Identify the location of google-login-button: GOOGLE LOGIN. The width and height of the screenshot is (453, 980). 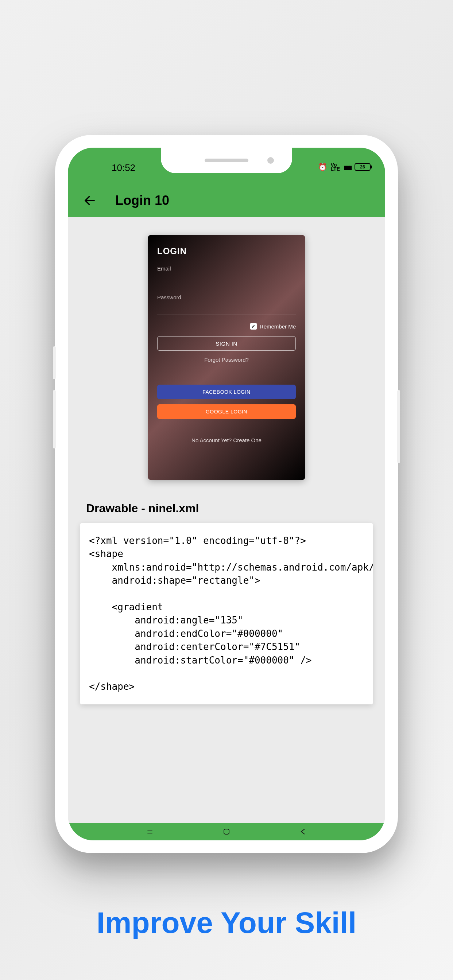
(226, 412).